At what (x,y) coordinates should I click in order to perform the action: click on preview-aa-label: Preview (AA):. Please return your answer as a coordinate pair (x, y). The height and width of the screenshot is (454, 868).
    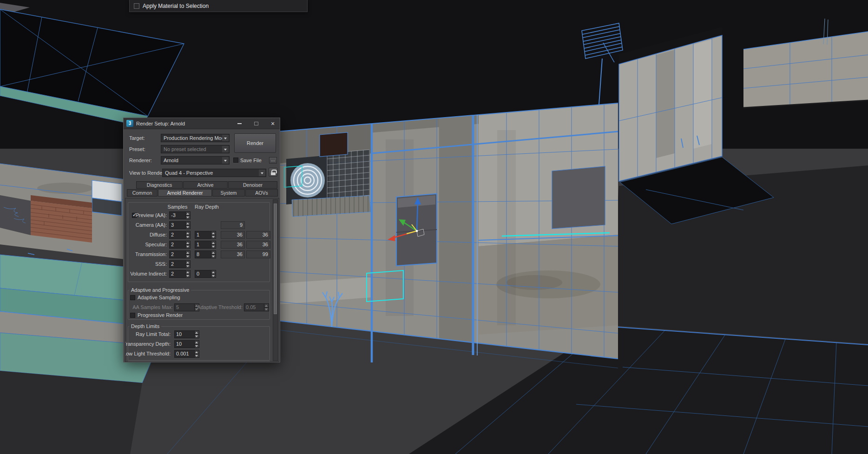
    Looking at the image, I should click on (146, 216).